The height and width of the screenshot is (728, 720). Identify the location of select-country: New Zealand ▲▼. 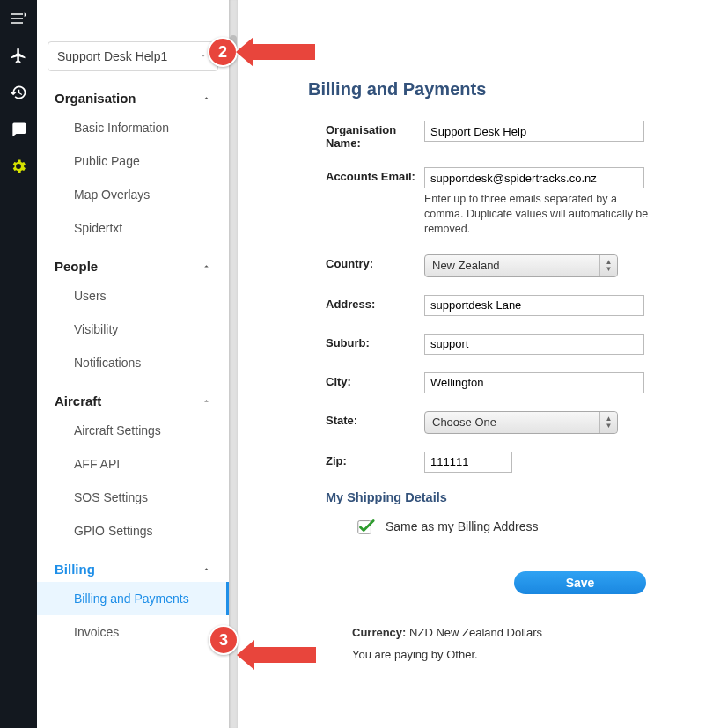
(521, 266).